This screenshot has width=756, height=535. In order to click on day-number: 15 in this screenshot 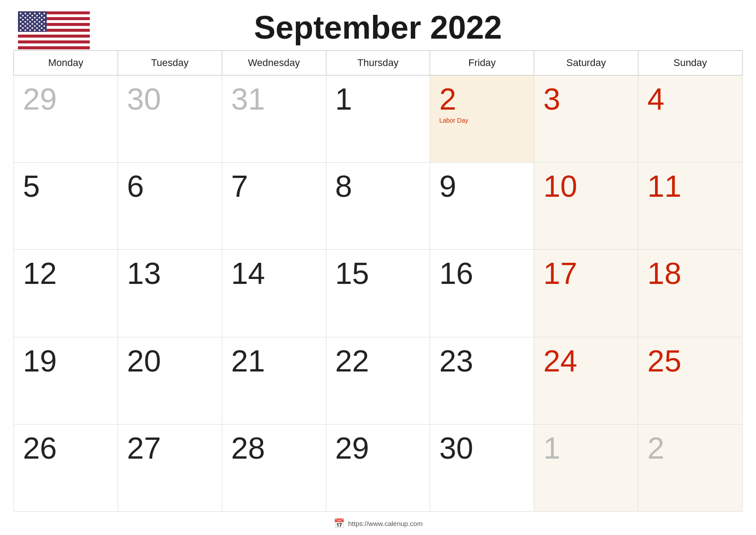, I will do `click(378, 273)`.